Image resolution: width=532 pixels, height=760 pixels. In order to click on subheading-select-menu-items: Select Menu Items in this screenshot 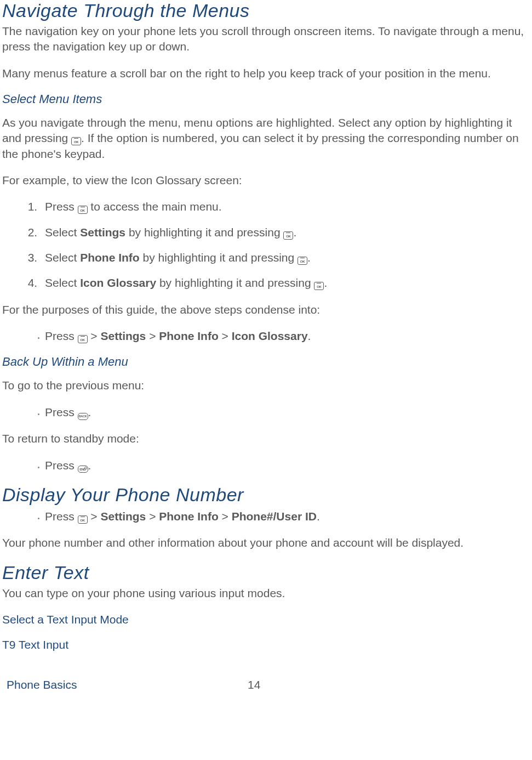, I will do `click(267, 99)`.